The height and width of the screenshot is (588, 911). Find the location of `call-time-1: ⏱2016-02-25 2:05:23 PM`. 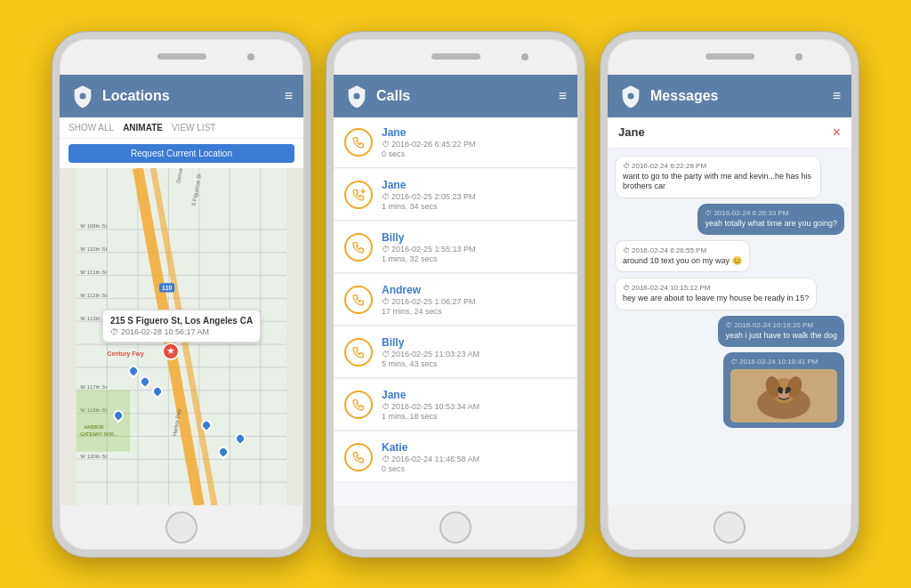

call-time-1: ⏱2016-02-25 2:05:23 PM is located at coordinates (474, 197).